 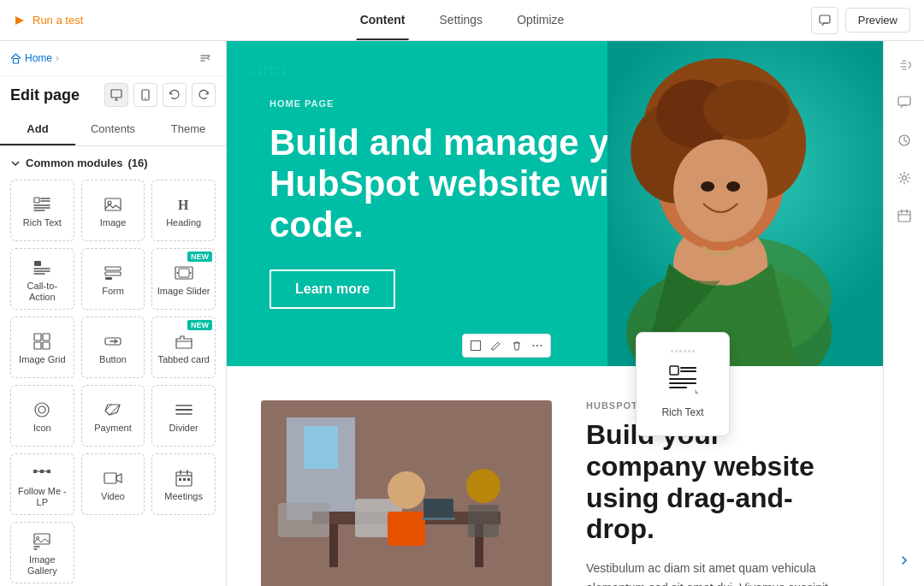 I want to click on slider-svg, so click(x=184, y=273).